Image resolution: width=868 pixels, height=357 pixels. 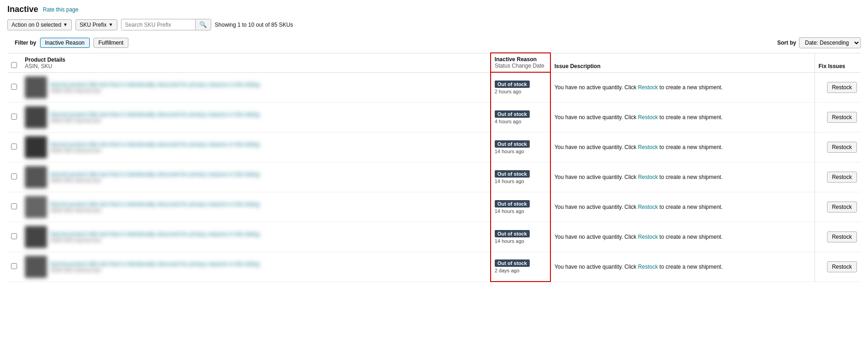 I want to click on header-checkbox-col, so click(x=14, y=63).